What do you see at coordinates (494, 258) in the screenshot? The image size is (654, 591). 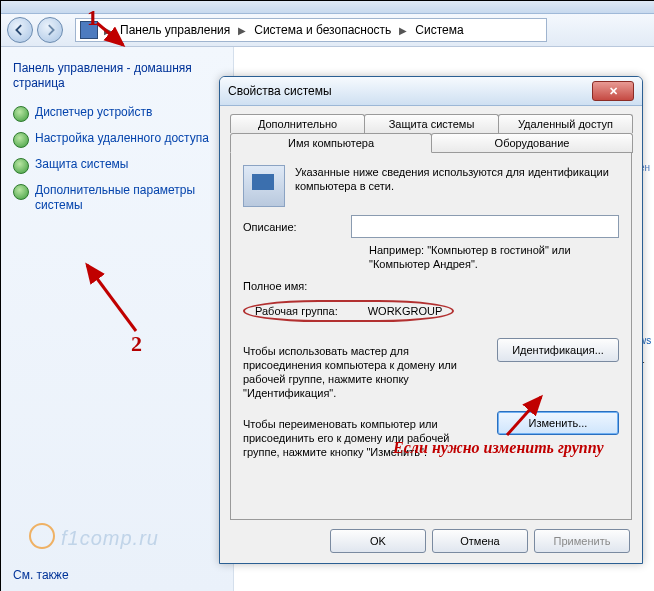 I see `example-text: Например: "Компьютер в гостиной" или "Ко…` at bounding box center [494, 258].